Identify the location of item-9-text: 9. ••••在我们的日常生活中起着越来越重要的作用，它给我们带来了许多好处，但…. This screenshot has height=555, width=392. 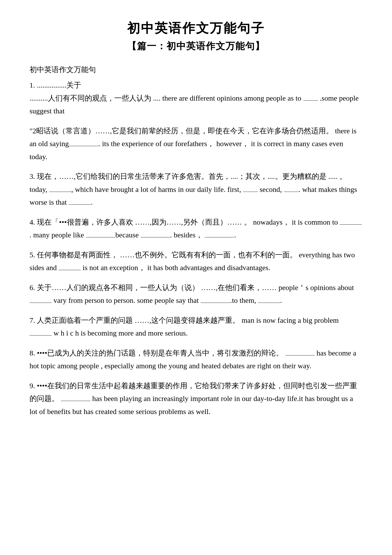
(193, 399).